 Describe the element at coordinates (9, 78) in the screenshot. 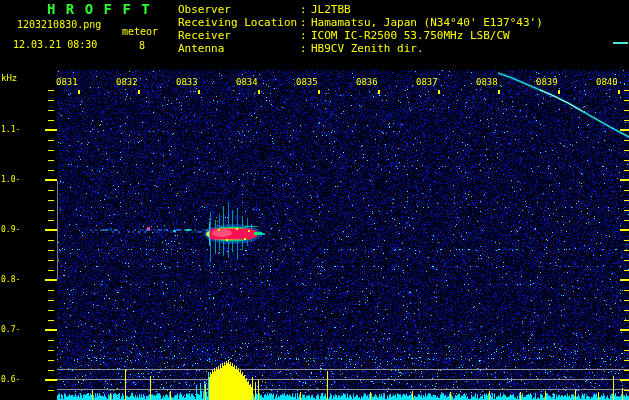

I see `freq-axis-unit: kHz` at that location.